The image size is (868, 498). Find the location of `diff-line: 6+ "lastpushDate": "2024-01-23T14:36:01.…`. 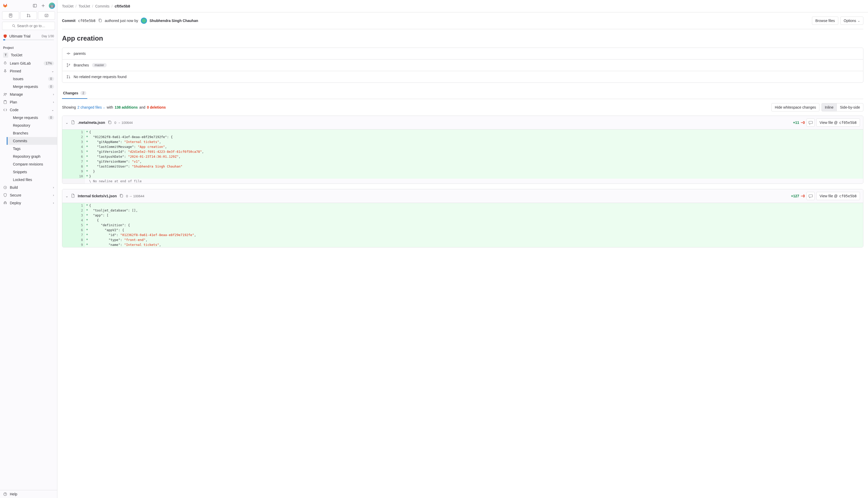

diff-line: 6+ "lastpushDate": "2024-01-23T14:36:01.… is located at coordinates (463, 157).